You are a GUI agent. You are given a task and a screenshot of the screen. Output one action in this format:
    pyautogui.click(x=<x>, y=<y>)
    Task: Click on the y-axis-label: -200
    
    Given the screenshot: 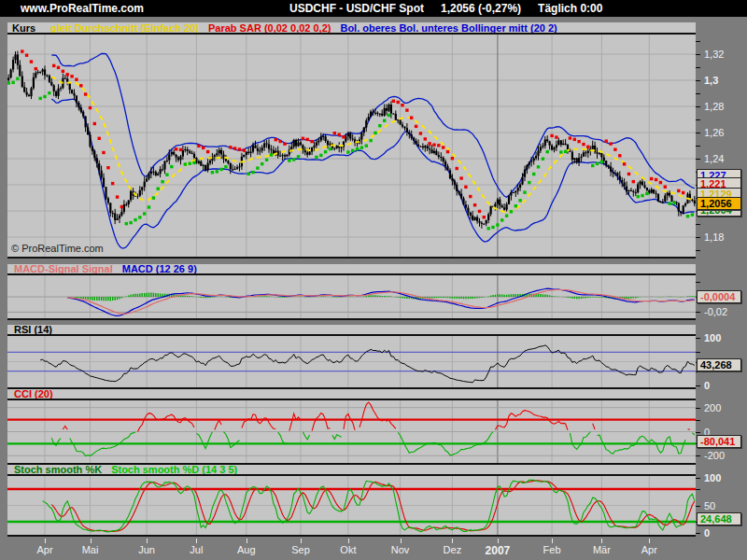 What is the action you would take?
    pyautogui.click(x=714, y=455)
    